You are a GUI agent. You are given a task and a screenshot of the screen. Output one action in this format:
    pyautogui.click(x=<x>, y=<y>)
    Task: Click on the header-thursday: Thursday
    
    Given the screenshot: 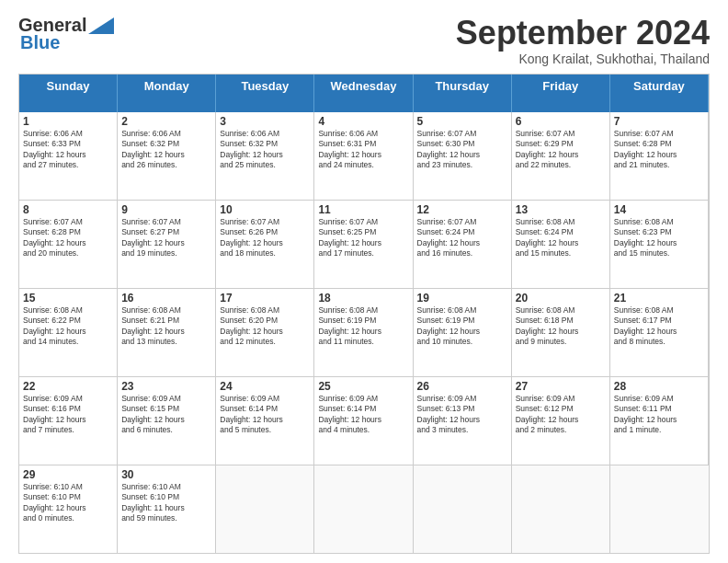 What is the action you would take?
    pyautogui.click(x=463, y=94)
    